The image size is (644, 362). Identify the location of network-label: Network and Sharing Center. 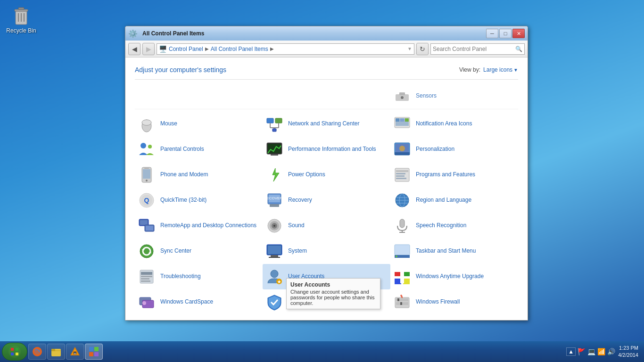
(323, 124).